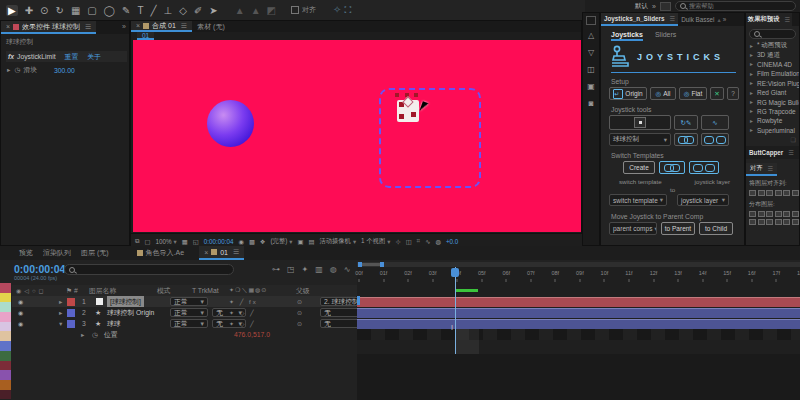  What do you see at coordinates (704, 168) in the screenshot?
I see `unlink-template-button` at bounding box center [704, 168].